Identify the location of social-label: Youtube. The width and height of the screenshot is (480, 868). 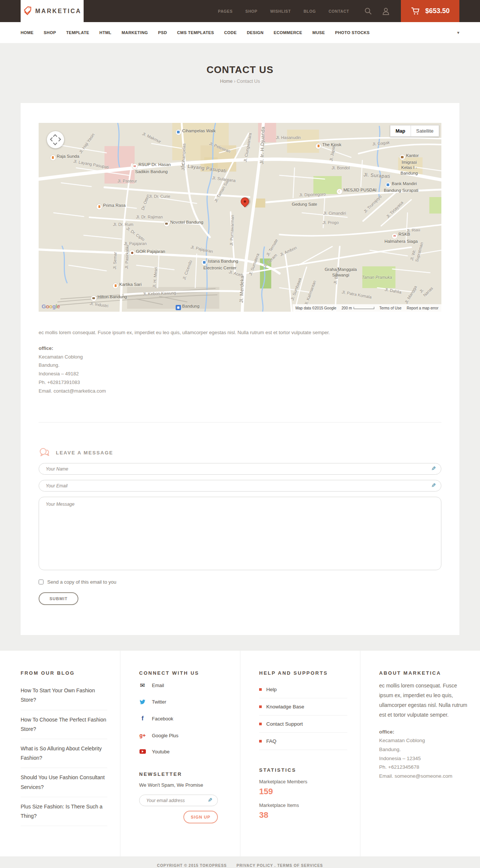
(160, 751).